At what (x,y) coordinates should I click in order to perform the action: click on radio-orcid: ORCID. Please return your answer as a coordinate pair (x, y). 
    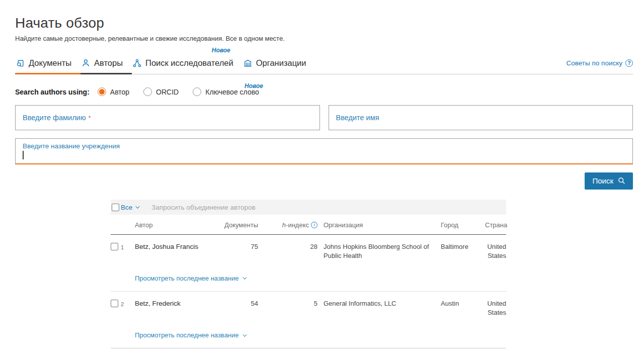
    Looking at the image, I should click on (161, 92).